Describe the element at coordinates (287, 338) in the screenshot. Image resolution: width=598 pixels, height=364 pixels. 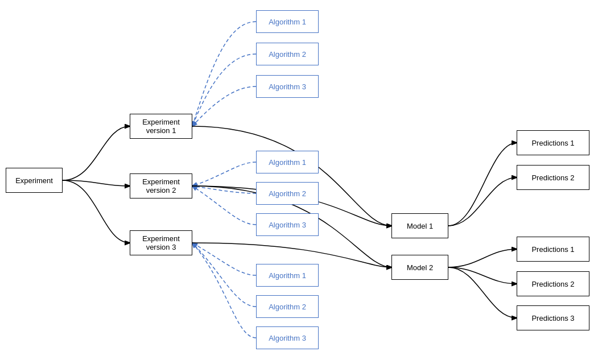
I see `alg3-g3-node: Algorithm 3` at that location.